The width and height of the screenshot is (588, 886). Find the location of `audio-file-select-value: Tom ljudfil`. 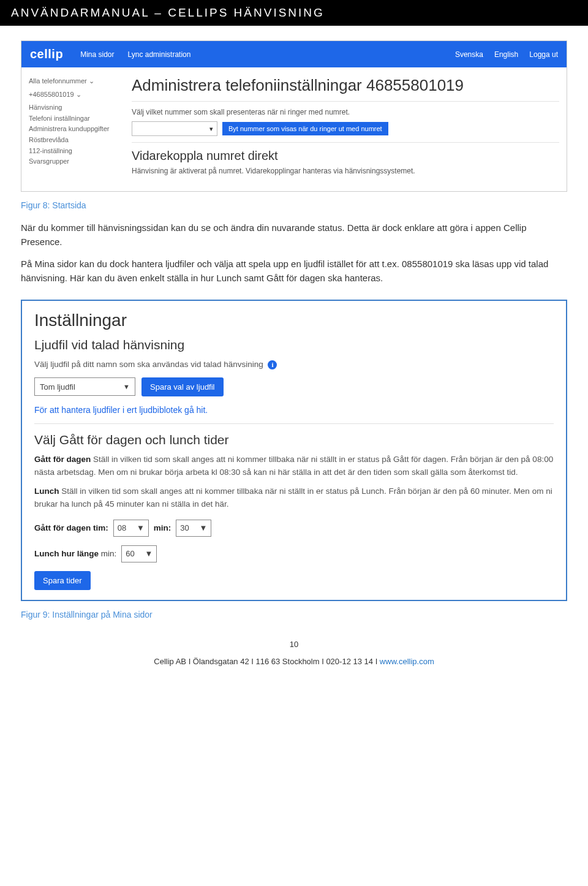

audio-file-select-value: Tom ljudfil is located at coordinates (58, 387).